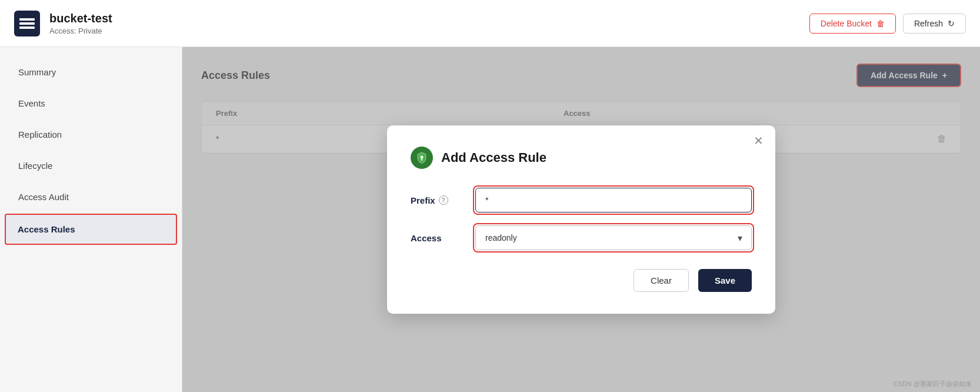 The height and width of the screenshot is (392, 980). Describe the element at coordinates (494, 158) in the screenshot. I see `modal-title: Add Access Rule` at that location.